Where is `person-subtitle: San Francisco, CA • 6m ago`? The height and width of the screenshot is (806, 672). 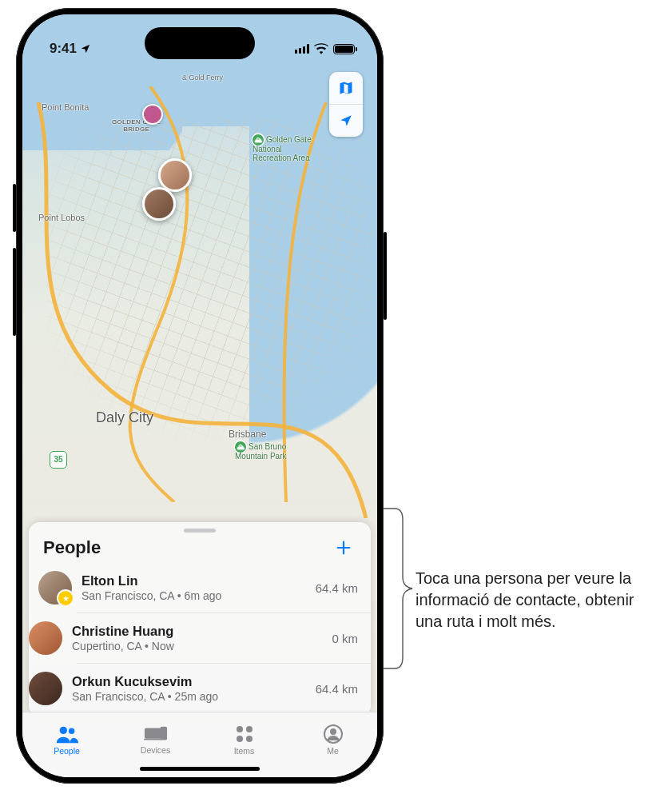
person-subtitle: San Francisco, CA • 6m ago is located at coordinates (193, 596).